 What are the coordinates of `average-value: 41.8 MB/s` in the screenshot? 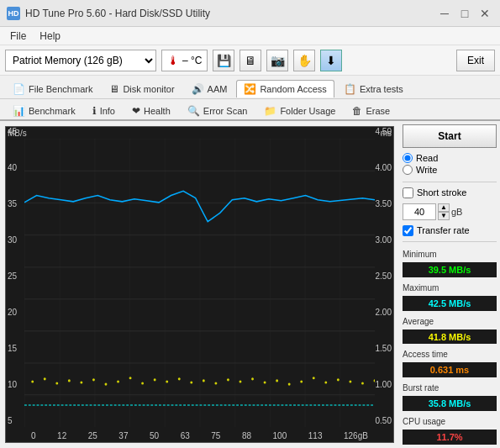 It's located at (450, 337).